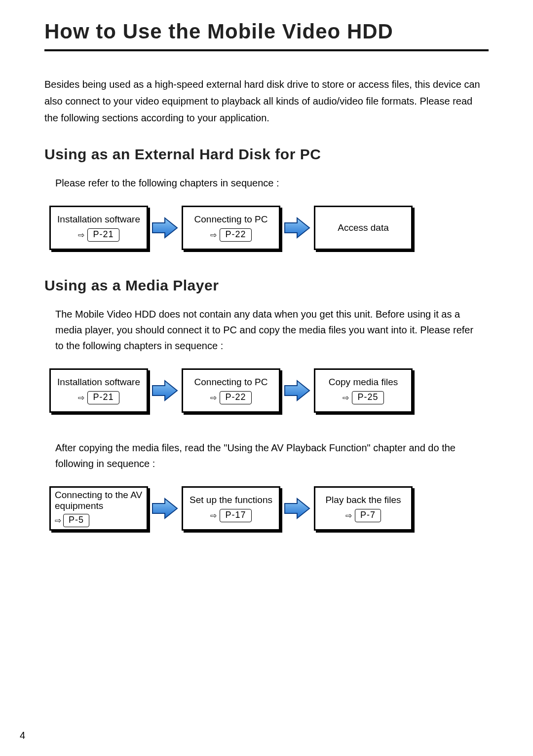 The width and height of the screenshot is (533, 756). Describe the element at coordinates (266, 35) in the screenshot. I see `page-title: How to Use the Mobile Video HDD` at that location.